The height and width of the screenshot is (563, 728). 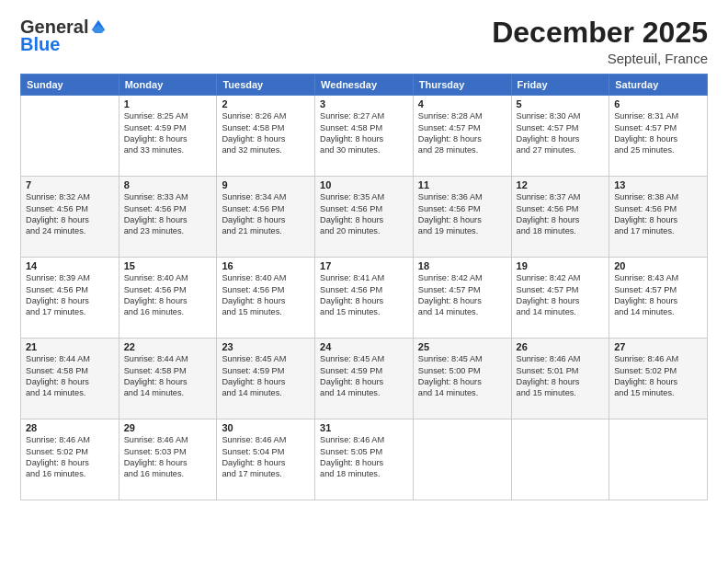 I want to click on day-number: 19, so click(x=561, y=266).